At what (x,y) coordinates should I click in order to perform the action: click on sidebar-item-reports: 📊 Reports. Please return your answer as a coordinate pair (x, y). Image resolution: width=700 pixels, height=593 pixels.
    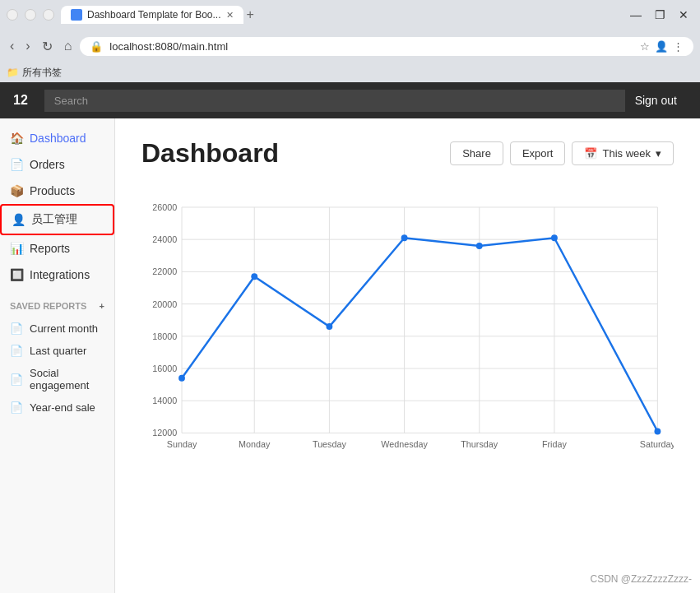
    Looking at the image, I should click on (58, 248).